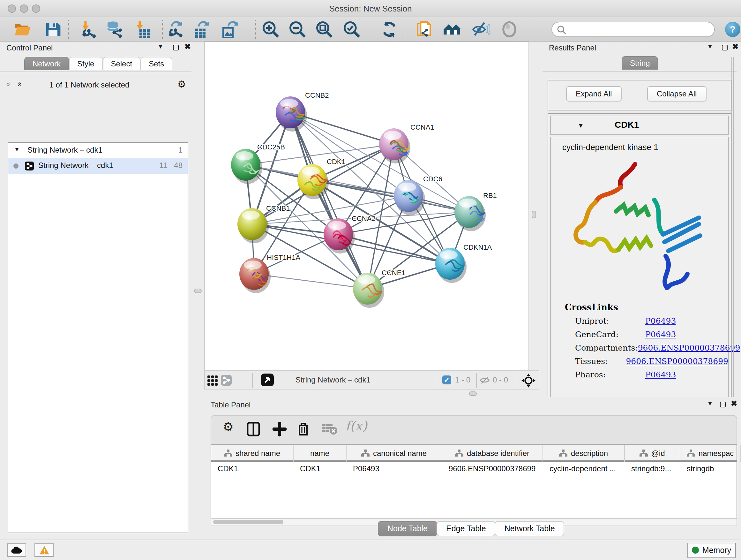  Describe the element at coordinates (480, 29) in the screenshot. I see `hide-selected-icon` at that location.